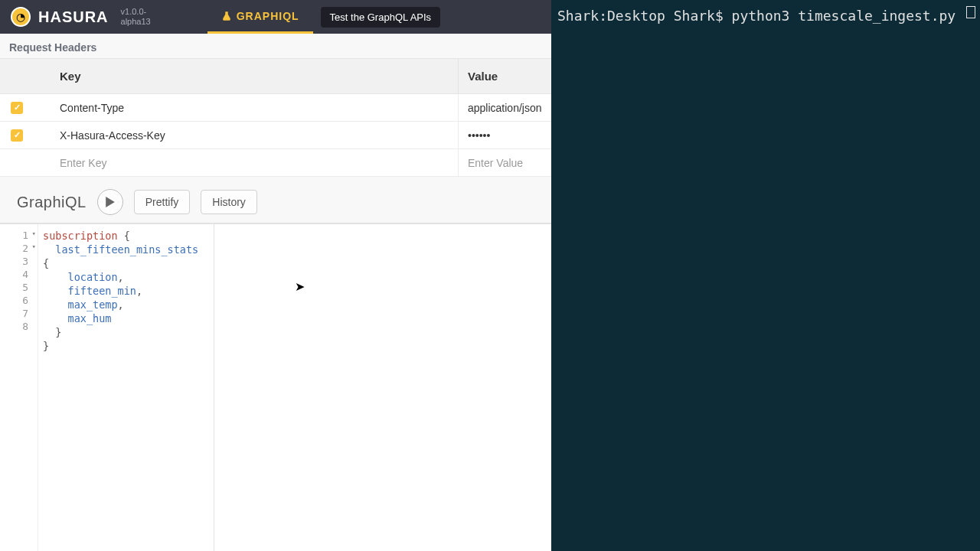 The height and width of the screenshot is (551, 980). What do you see at coordinates (110, 202) in the screenshot?
I see `execute-button` at bounding box center [110, 202].